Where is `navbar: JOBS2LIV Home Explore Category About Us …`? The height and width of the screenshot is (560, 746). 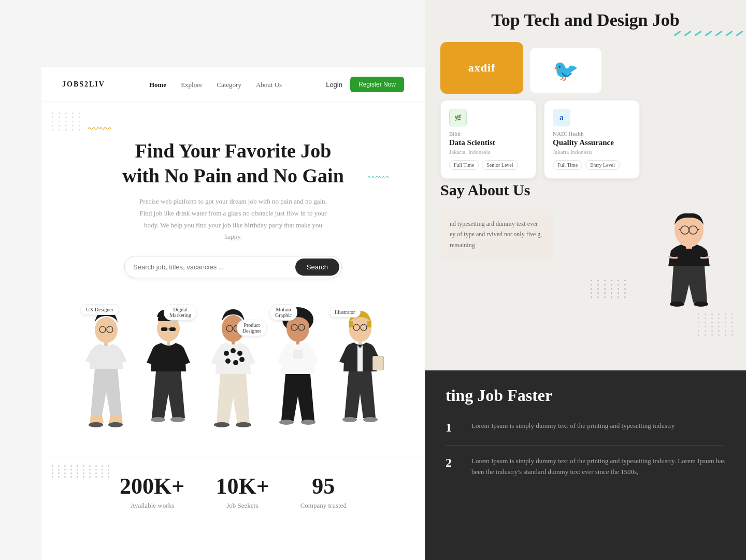
navbar: JOBS2LIV Home Explore Category About Us … is located at coordinates (233, 85).